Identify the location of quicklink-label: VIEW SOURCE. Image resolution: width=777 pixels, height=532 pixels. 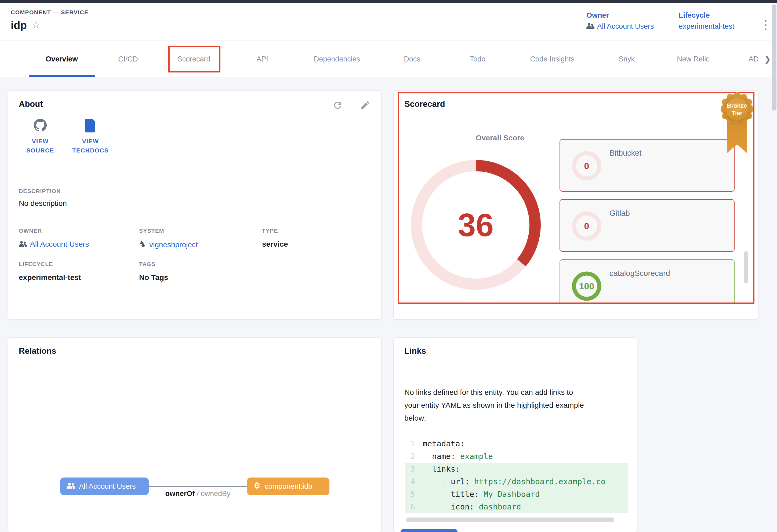
(40, 146).